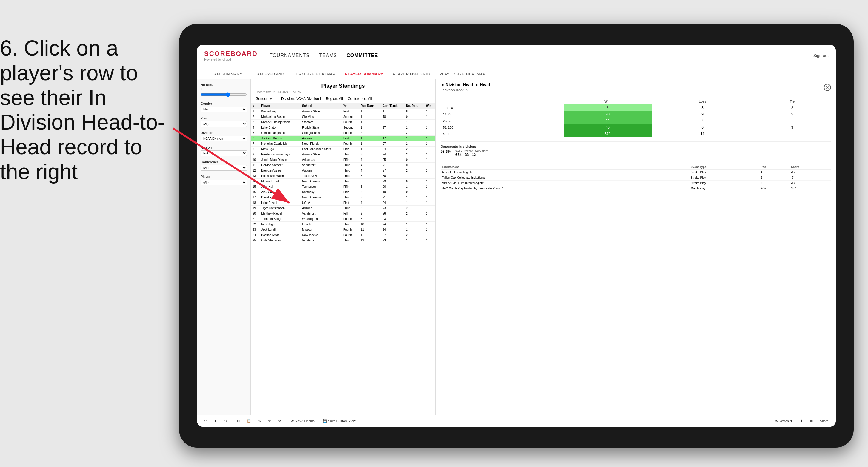  I want to click on filter-group-no-rds: No Rds. 6, so click(224, 90).